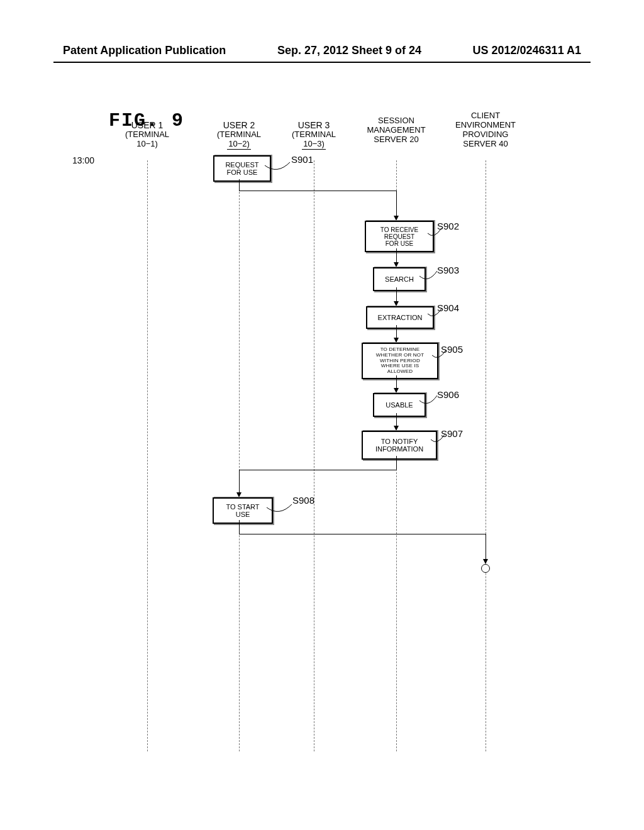  What do you see at coordinates (396, 420) in the screenshot?
I see `conn-s906-s907` at bounding box center [396, 420].